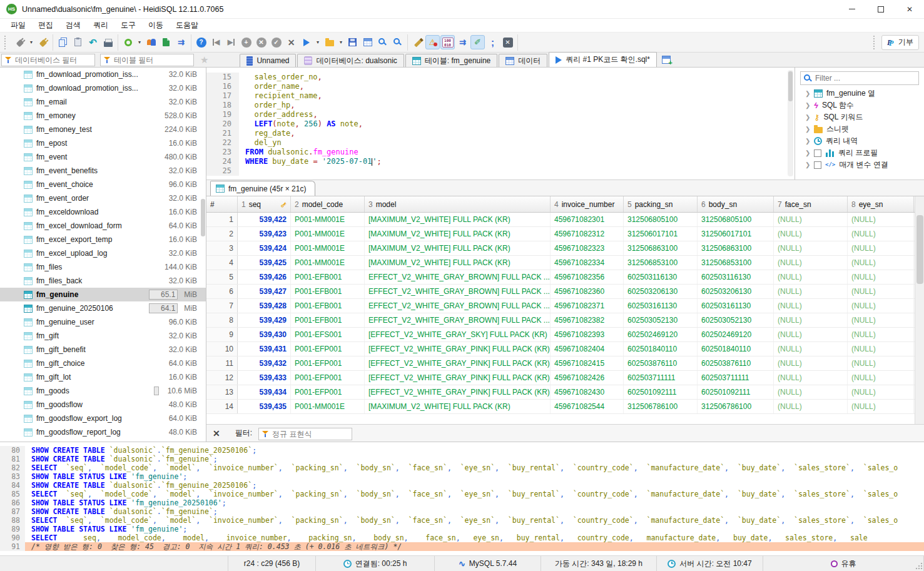 Image resolution: width=924 pixels, height=571 pixels. I want to click on log-line: 84SHOW CREATE TABLE `dualsonic`.`fm_genu…, so click(462, 485).